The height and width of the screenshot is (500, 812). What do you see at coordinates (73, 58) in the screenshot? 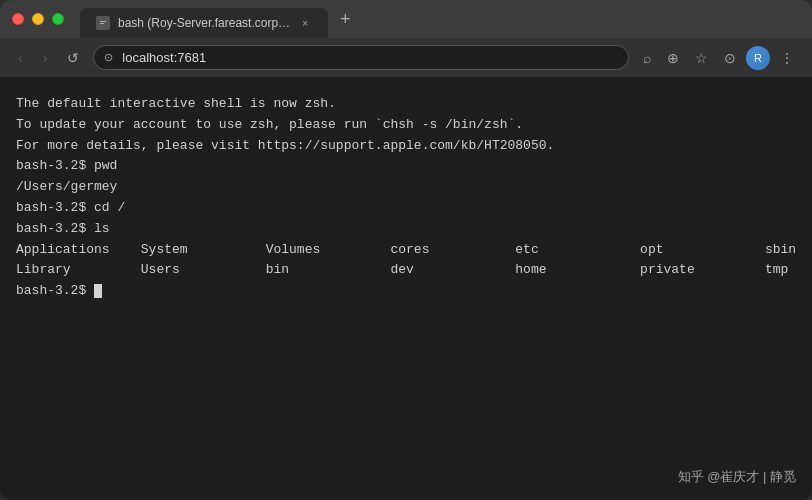
I see `reload-button: ↺` at bounding box center [73, 58].